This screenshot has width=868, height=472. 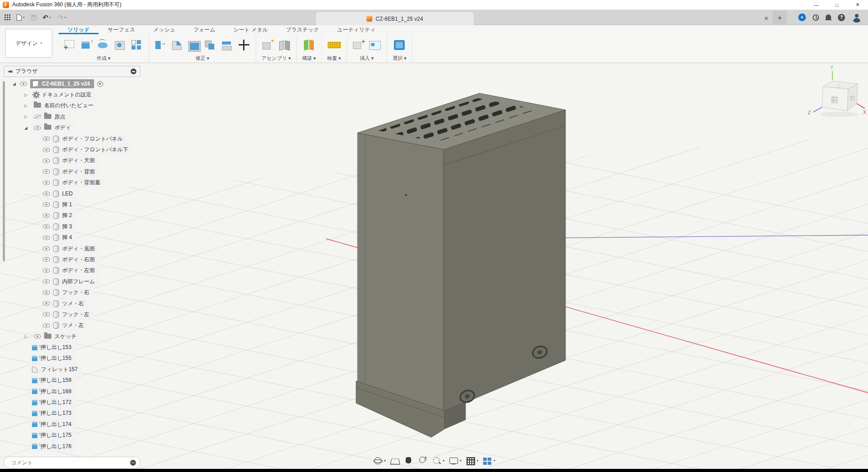 I want to click on construct-plane-icon, so click(x=309, y=45).